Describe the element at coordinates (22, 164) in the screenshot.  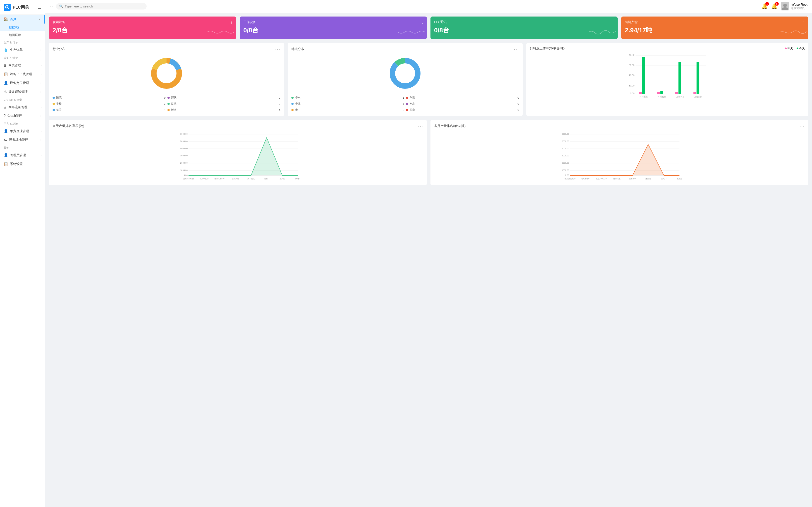
I see `sidebar-item-sys-settings: 📋 系统设置` at that location.